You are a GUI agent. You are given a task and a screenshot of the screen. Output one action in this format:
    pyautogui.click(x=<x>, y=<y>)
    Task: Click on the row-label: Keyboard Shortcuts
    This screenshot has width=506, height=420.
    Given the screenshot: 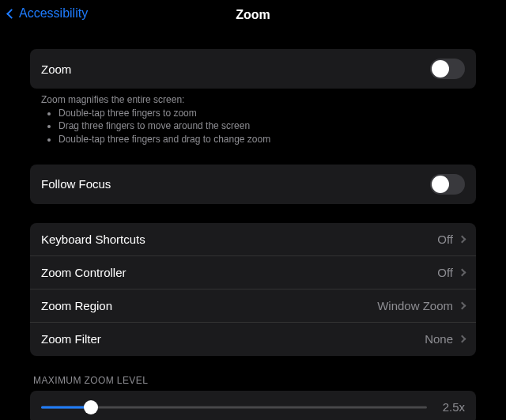 What is the action you would take?
    pyautogui.click(x=93, y=239)
    